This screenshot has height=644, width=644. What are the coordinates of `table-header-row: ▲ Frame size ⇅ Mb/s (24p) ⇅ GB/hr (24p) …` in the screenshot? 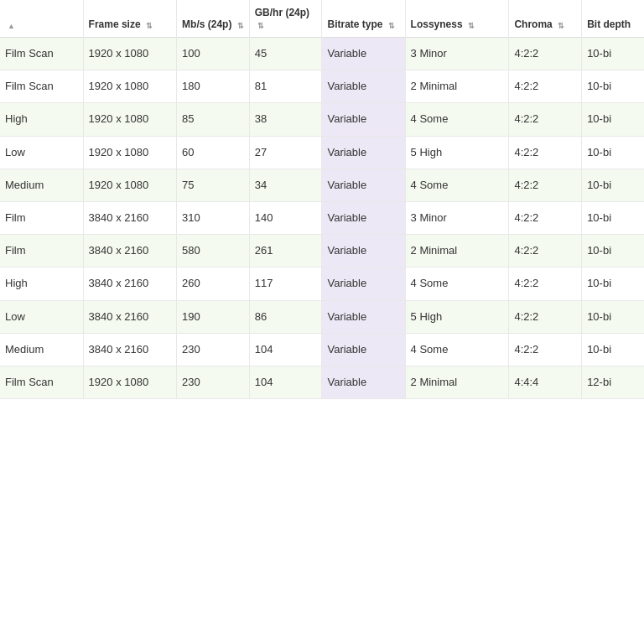 It's located at (322, 18).